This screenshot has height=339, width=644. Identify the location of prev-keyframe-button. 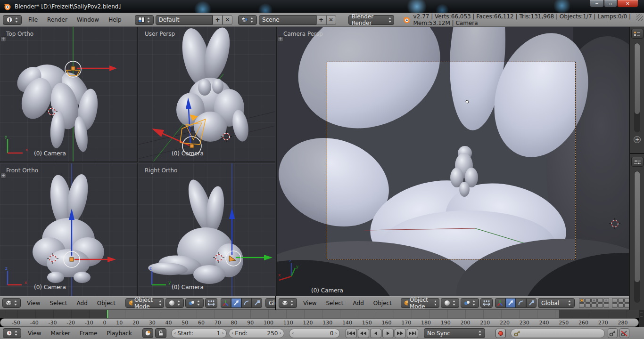
(363, 333).